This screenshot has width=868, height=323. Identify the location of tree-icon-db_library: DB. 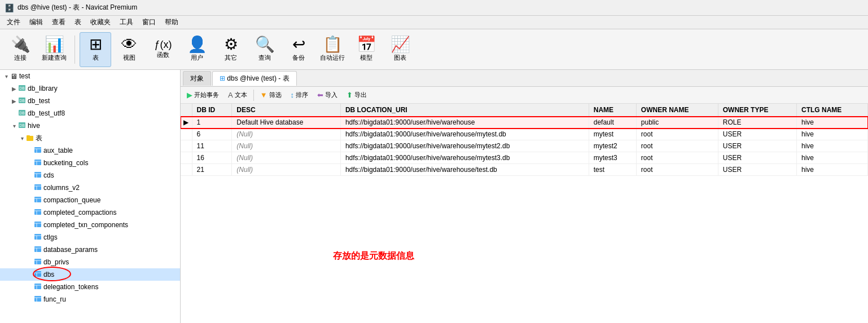
(22, 89).